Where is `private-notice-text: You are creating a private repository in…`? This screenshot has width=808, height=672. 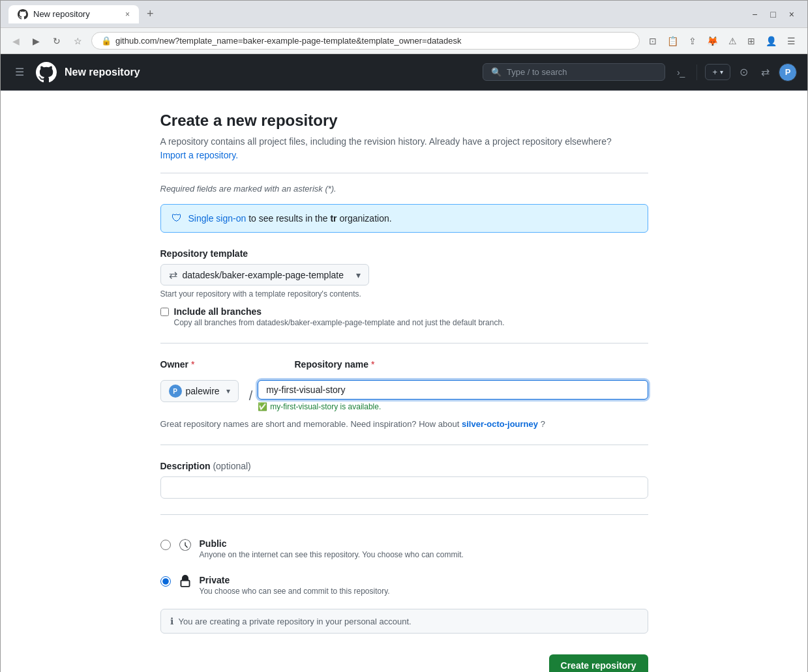 private-notice-text: You are creating a private repository in… is located at coordinates (295, 622).